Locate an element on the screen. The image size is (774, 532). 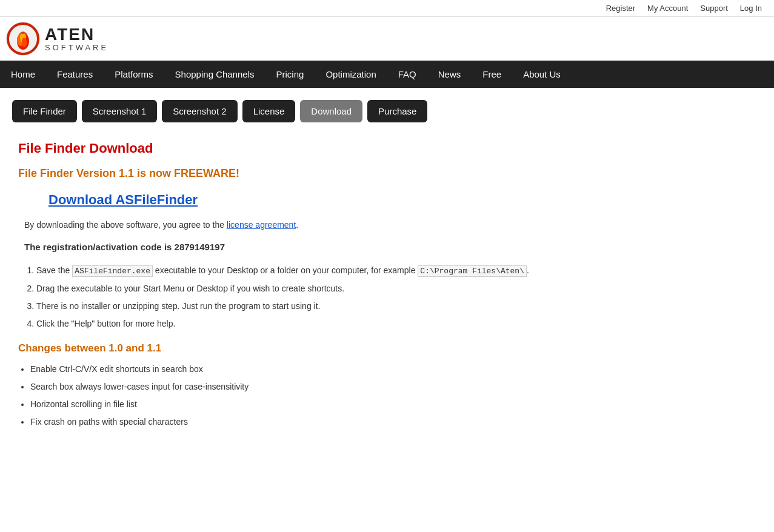
page-heading: File Finder Download is located at coordinates (387, 148).